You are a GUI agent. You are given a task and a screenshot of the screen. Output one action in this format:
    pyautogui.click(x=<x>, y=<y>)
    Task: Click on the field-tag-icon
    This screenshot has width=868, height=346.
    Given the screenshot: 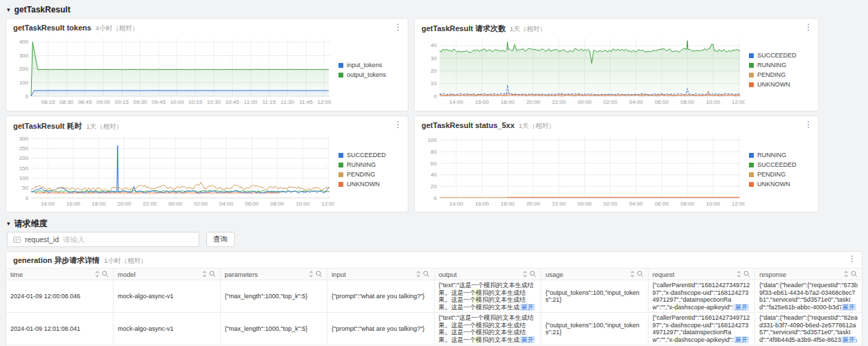 What is the action you would take?
    pyautogui.click(x=17, y=239)
    